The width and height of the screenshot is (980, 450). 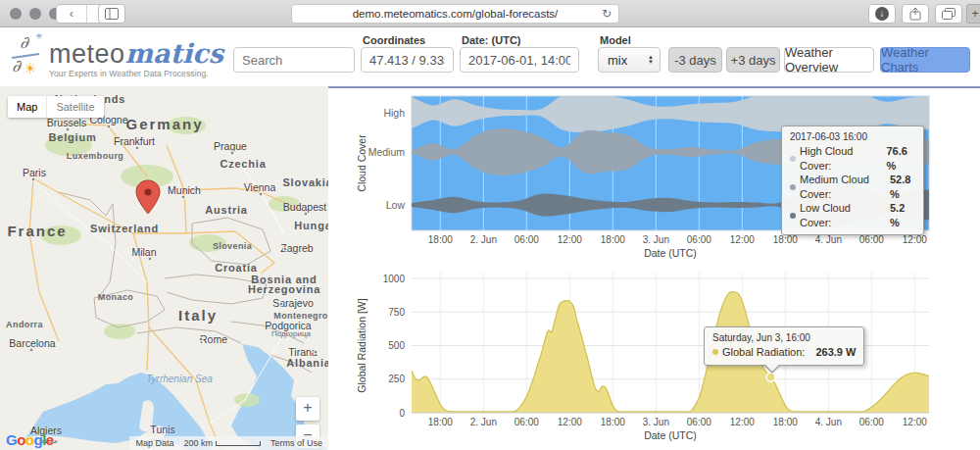 I want to click on model-select: mix ▲▼, so click(x=629, y=60).